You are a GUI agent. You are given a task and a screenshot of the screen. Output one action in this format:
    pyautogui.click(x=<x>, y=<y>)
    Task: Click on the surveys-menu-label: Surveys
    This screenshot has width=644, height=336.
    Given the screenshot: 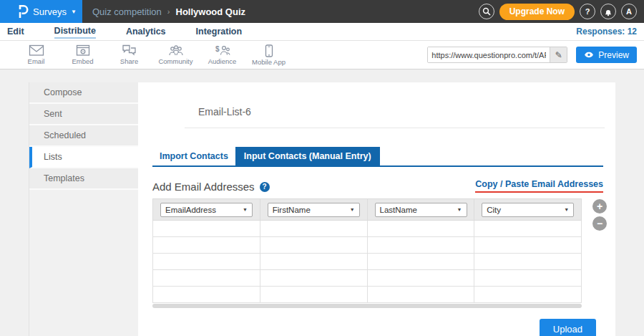 What is the action you would take?
    pyautogui.click(x=50, y=11)
    